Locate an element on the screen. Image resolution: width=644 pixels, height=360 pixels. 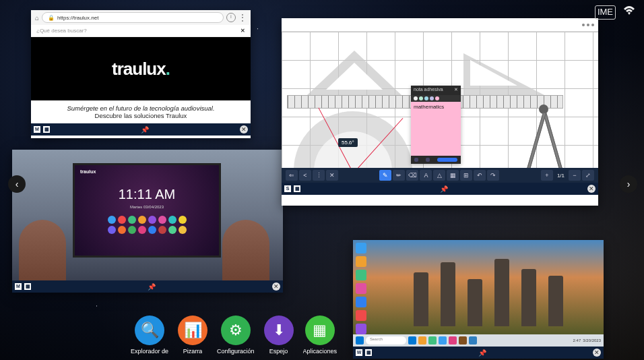
menu-icon: ⋮ is located at coordinates (243, 18).